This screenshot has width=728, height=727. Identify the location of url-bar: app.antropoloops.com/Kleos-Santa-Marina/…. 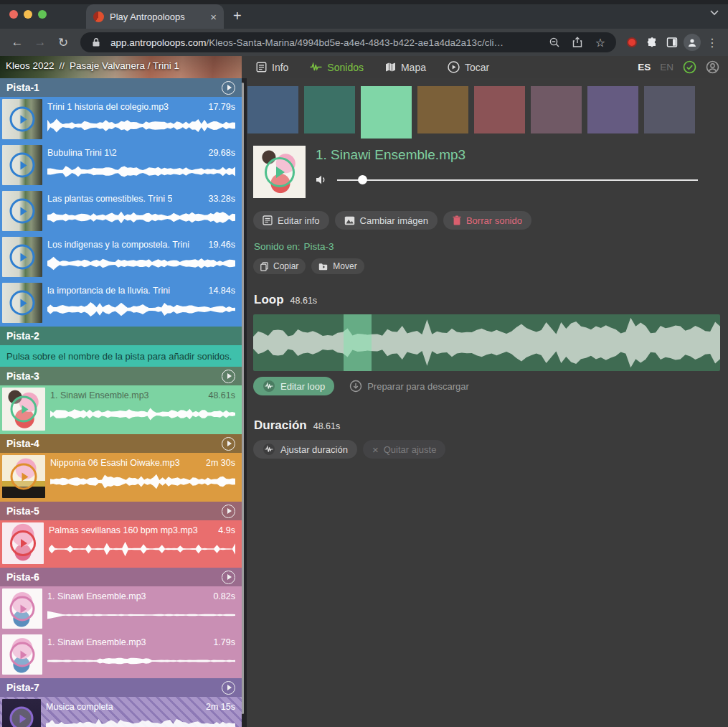
(349, 42).